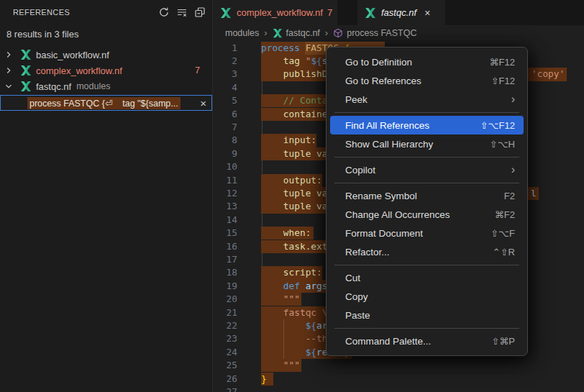  Describe the element at coordinates (503, 341) in the screenshot. I see `menu-item-shortcut: ⇧⌘P` at that location.